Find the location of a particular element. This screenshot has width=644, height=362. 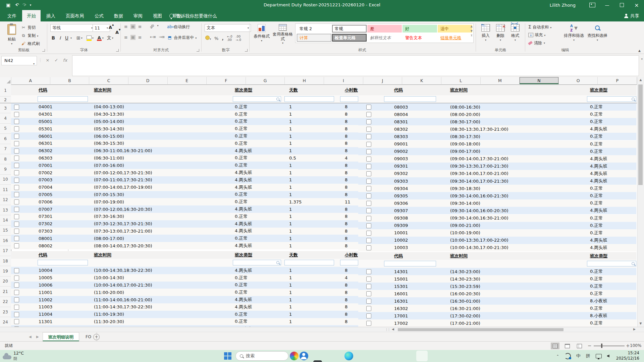

increase-indent-icon: →≡ is located at coordinates (162, 38).